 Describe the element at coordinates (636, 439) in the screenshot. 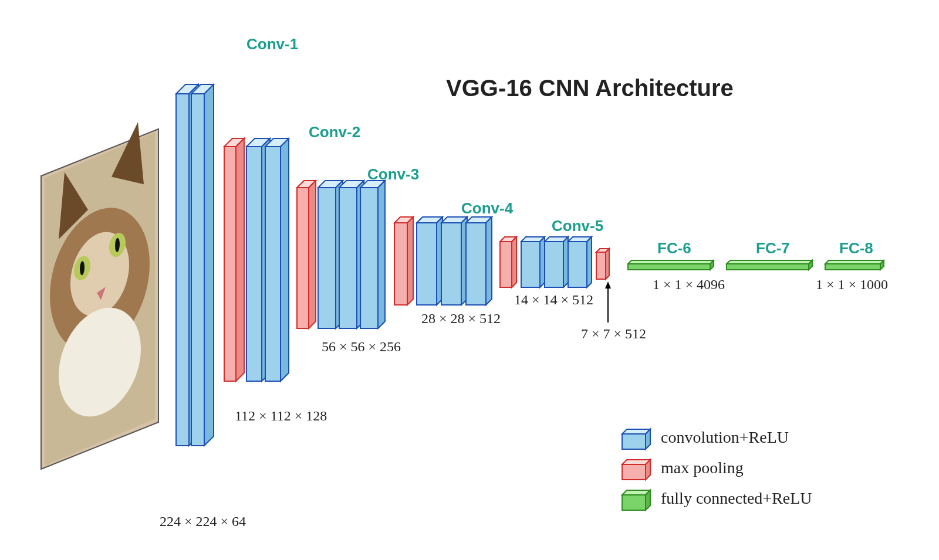

I see `legend-swatch-conv` at that location.